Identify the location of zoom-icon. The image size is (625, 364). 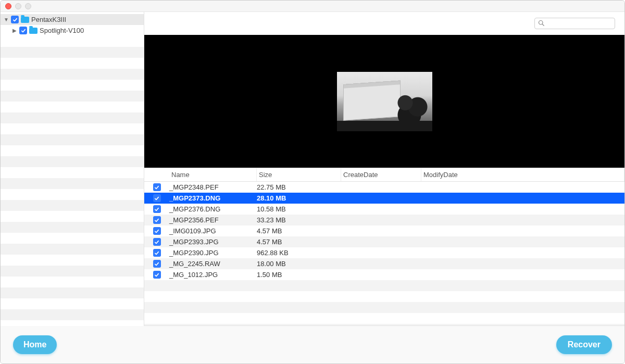
(28, 6).